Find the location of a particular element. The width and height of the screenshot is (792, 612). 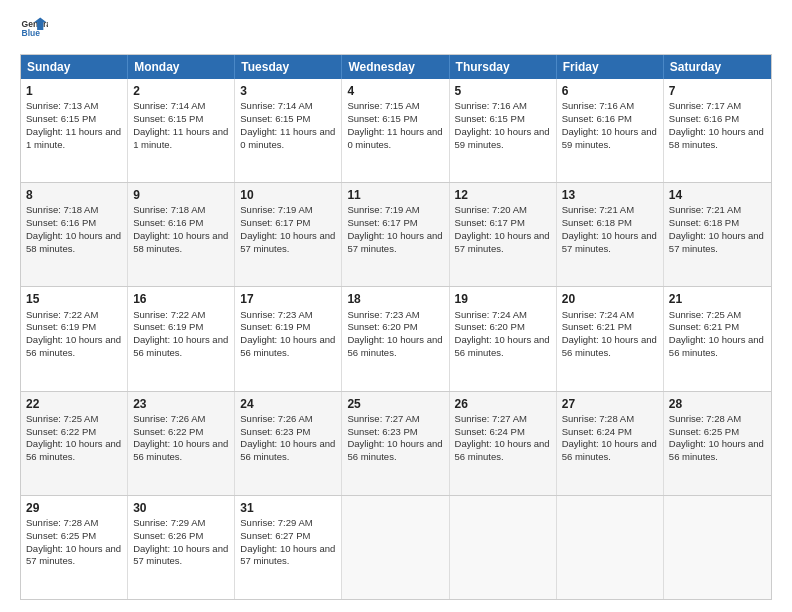

day-number: 20 is located at coordinates (610, 299).